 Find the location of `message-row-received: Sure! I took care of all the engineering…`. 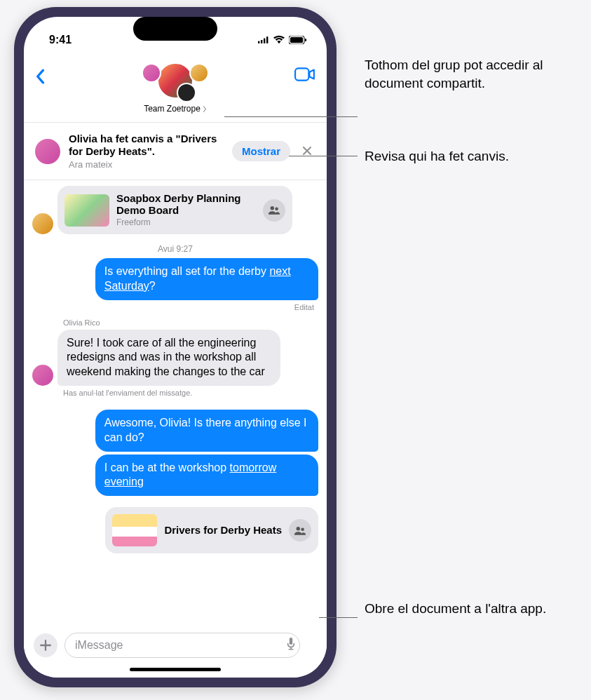

message-row-received: Sure! I took care of all the engineering… is located at coordinates (175, 358).